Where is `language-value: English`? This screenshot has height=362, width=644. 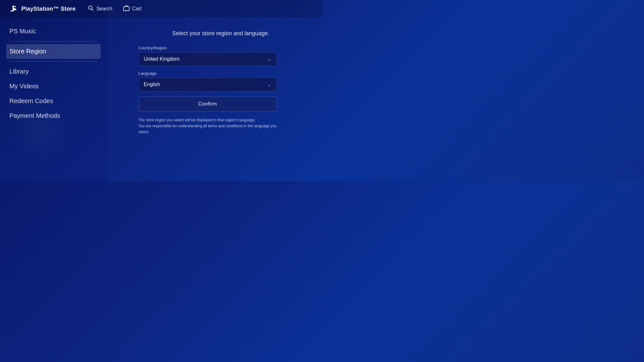 language-value: English is located at coordinates (152, 85).